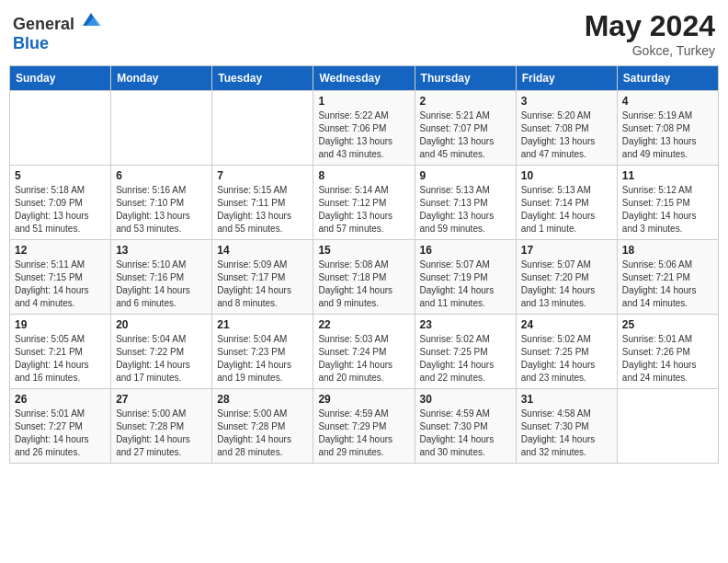 The width and height of the screenshot is (728, 563). Describe the element at coordinates (465, 79) in the screenshot. I see `weekday-header: Thursday` at that location.